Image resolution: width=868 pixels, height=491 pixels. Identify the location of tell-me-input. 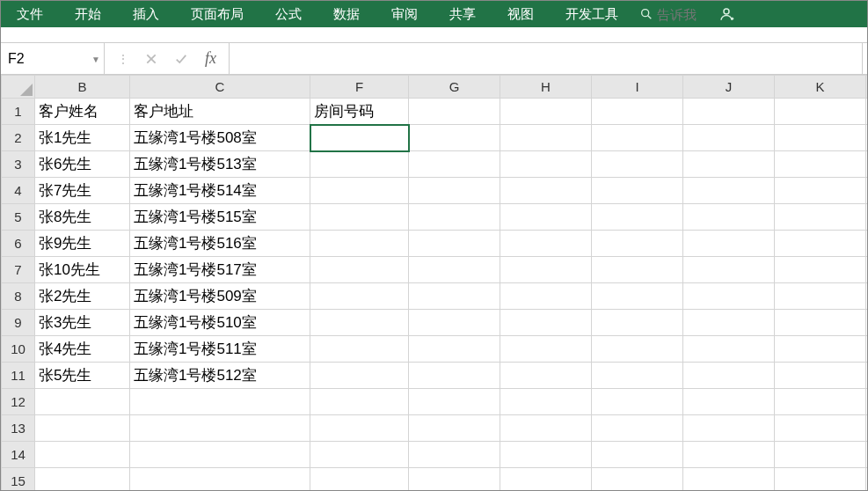
(683, 14).